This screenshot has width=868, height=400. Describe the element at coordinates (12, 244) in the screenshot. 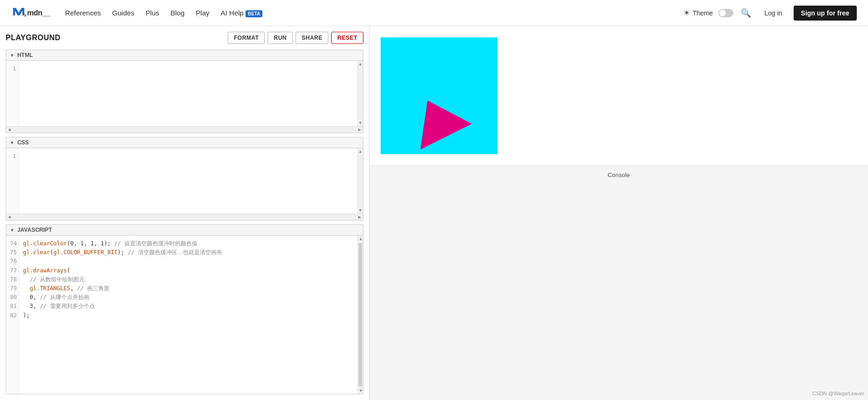

I see `js-line-74: 74` at that location.